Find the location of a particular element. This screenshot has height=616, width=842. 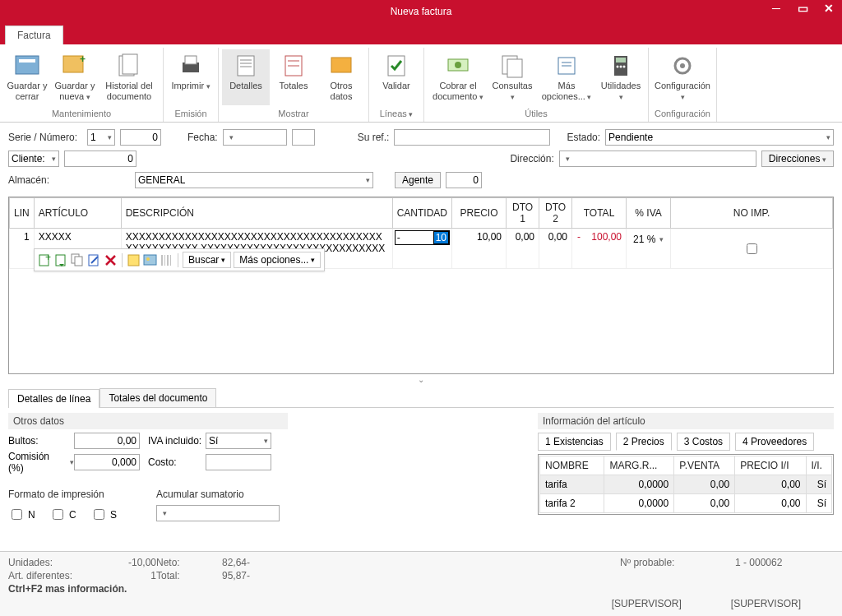

bultos-label: Bultos: is located at coordinates (41, 441).